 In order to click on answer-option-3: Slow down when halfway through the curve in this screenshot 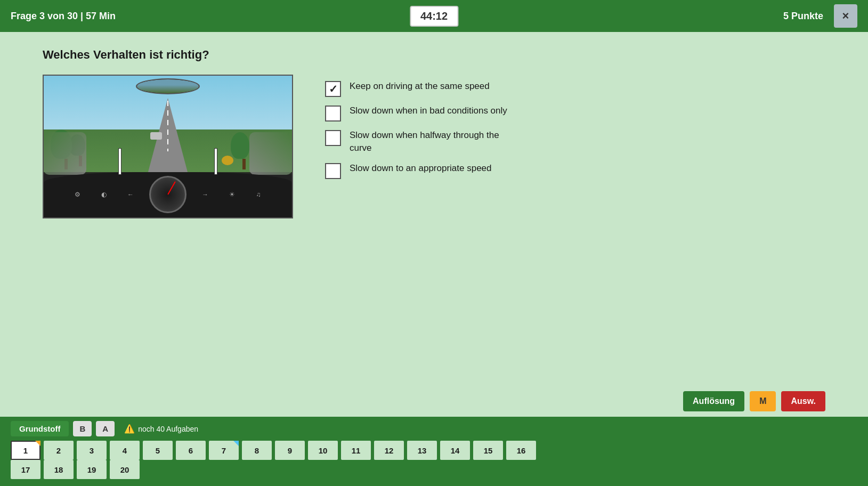, I will do `click(575, 142)`.